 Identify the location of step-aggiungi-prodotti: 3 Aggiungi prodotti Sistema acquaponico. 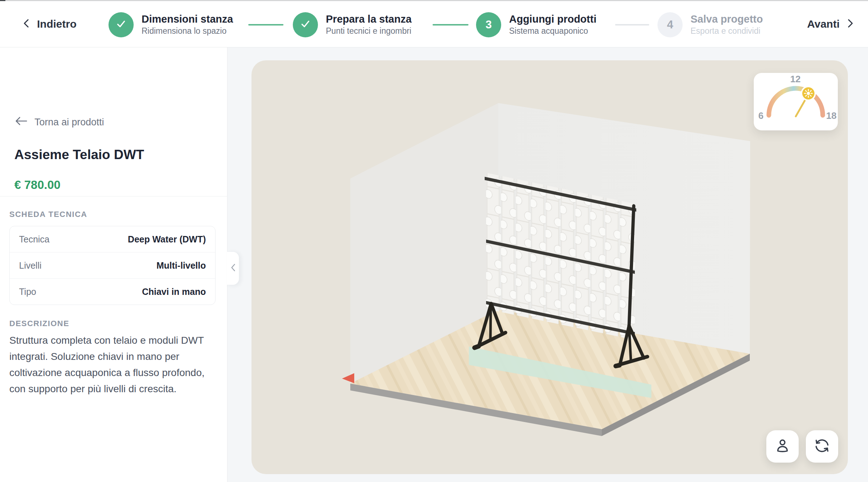
(536, 25).